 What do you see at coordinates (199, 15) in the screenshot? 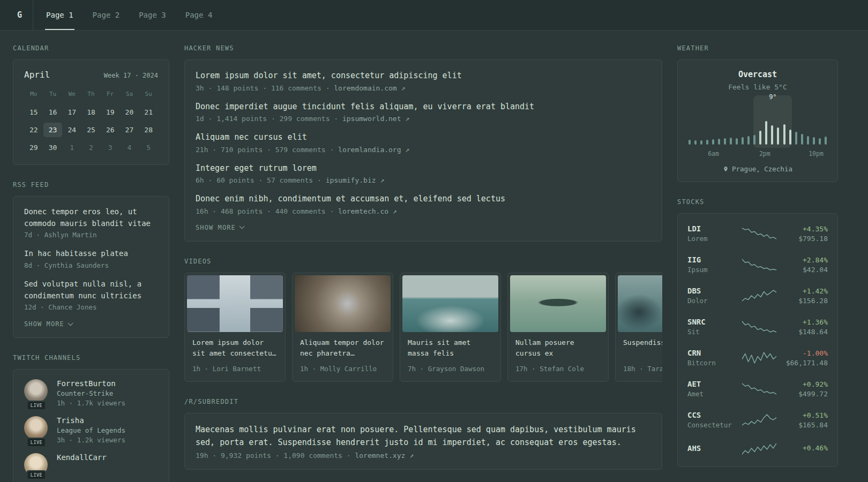
I see `tab-page-4: Page 4` at bounding box center [199, 15].